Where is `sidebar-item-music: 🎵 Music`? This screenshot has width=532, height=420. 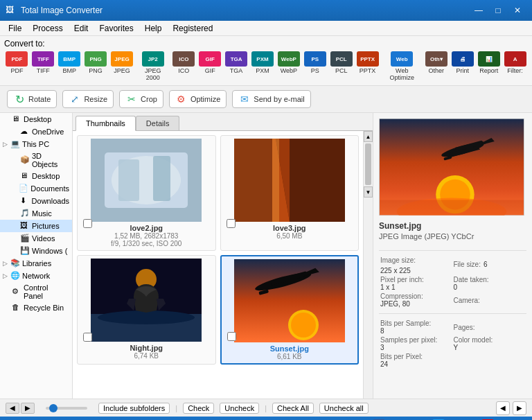 sidebar-item-music: 🎵 Music is located at coordinates (36, 213).